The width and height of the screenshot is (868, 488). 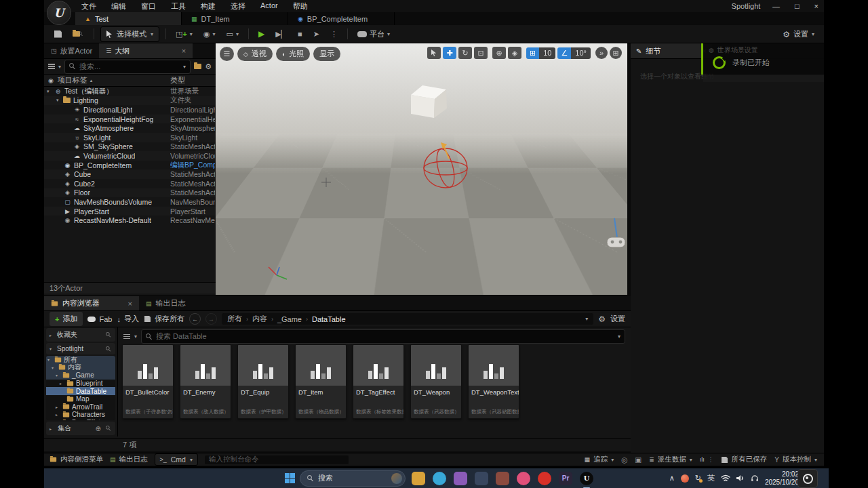 What do you see at coordinates (89, 7) in the screenshot?
I see `menu-item: 文件` at bounding box center [89, 7].